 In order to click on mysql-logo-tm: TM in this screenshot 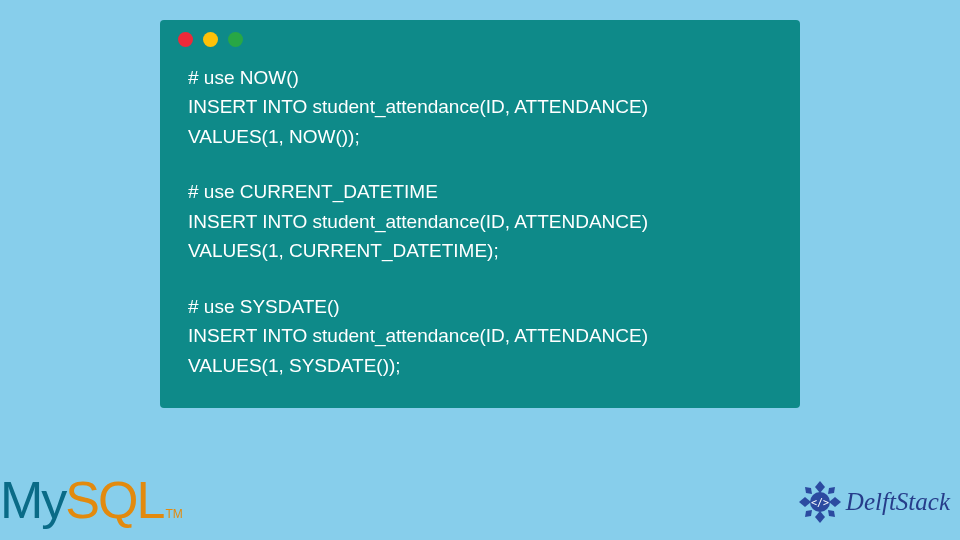, I will do `click(174, 514)`.